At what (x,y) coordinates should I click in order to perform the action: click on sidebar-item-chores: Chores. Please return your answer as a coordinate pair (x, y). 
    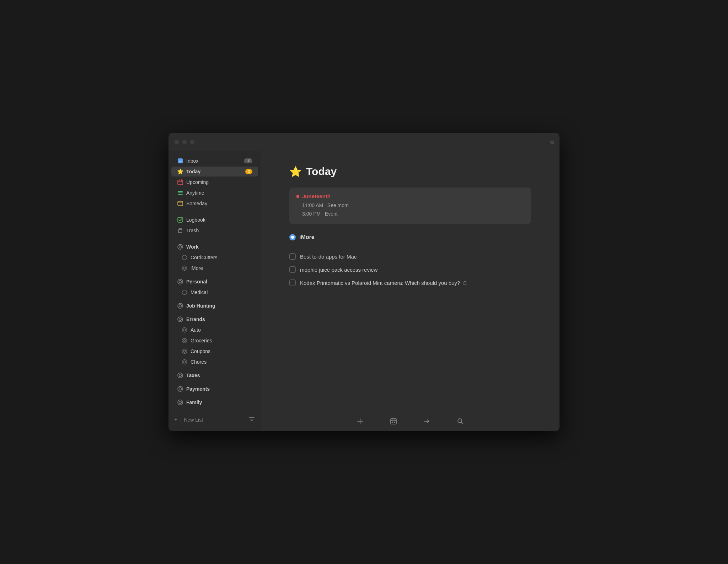
    Looking at the image, I should click on (215, 362).